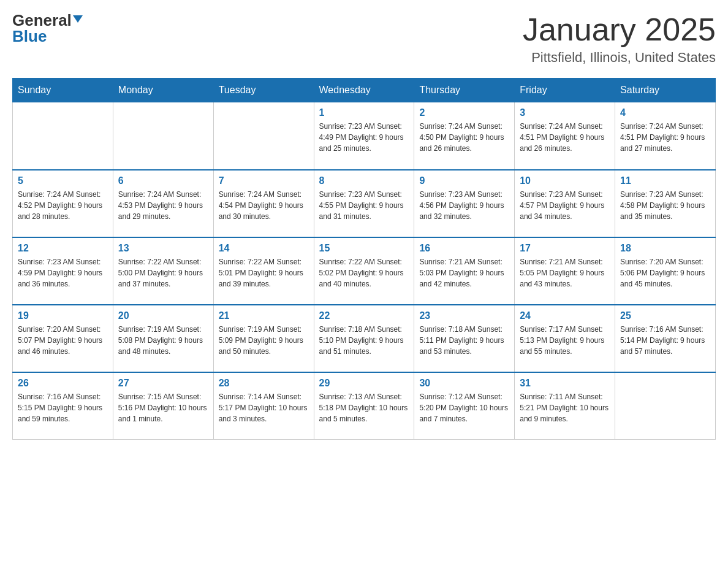 The width and height of the screenshot is (728, 563). I want to click on cell-day-info: Sunrise: 7:20 AM Sunset: 5:06 PM Dayligh…, so click(665, 273).